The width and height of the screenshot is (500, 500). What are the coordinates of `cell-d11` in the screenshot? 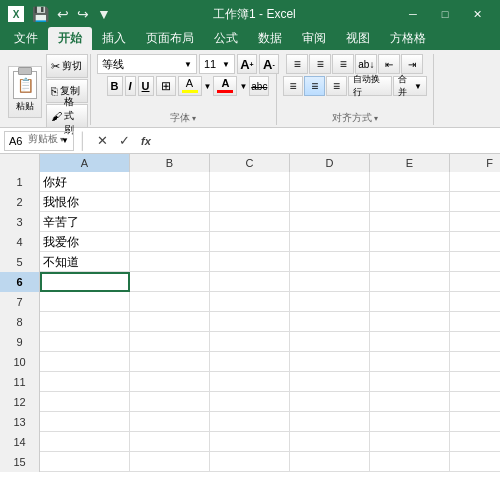 It's located at (330, 382).